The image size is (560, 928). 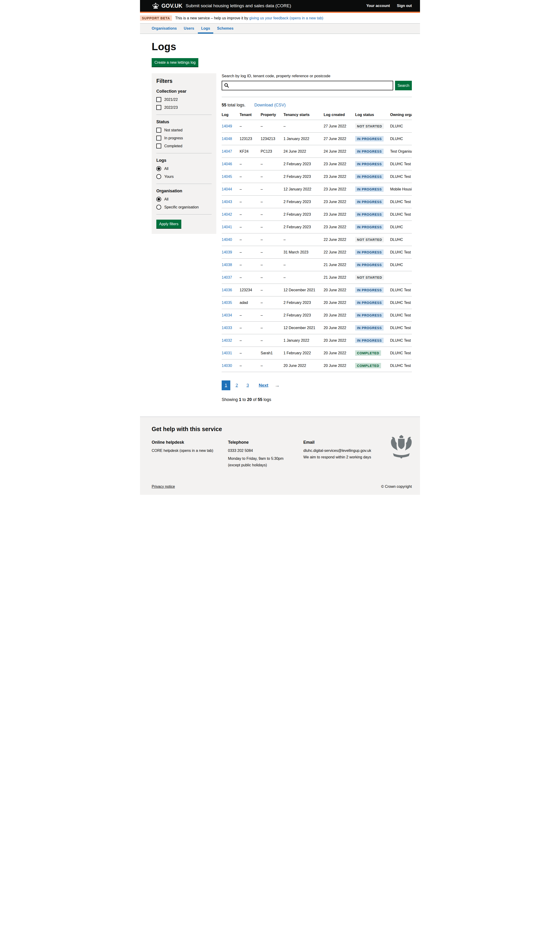 I want to click on table-row: 14047KF24PC12324 June 202224 June 2022IN…, so click(x=317, y=151).